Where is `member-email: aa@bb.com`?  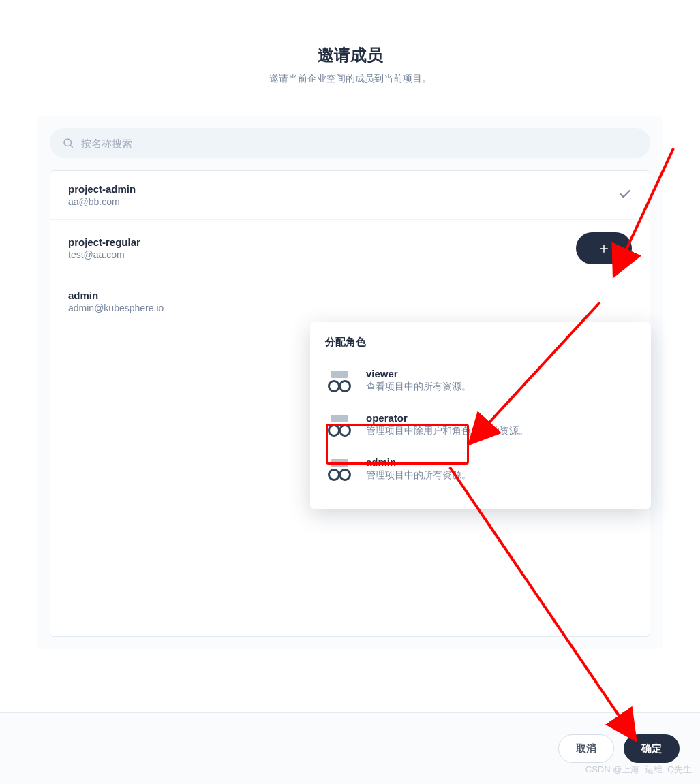 member-email: aa@bb.com is located at coordinates (102, 202).